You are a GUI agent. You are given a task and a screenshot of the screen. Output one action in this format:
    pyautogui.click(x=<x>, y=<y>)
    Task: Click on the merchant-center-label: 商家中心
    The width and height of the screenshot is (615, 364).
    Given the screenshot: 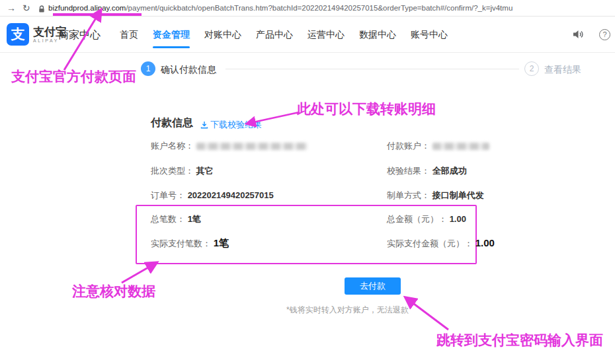 What is the action you would take?
    pyautogui.click(x=79, y=34)
    